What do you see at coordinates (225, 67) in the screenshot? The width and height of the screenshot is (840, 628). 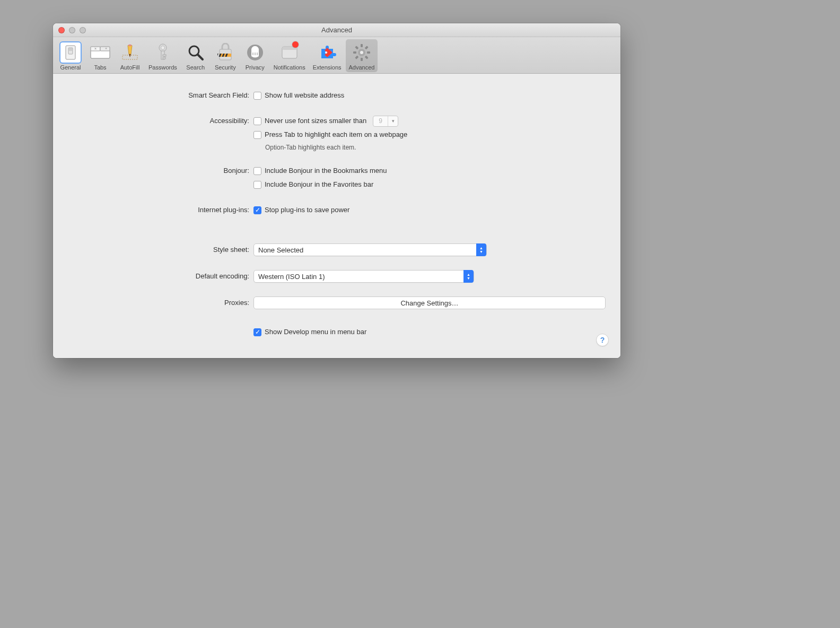 I see `tab-security-label: Security` at bounding box center [225, 67].